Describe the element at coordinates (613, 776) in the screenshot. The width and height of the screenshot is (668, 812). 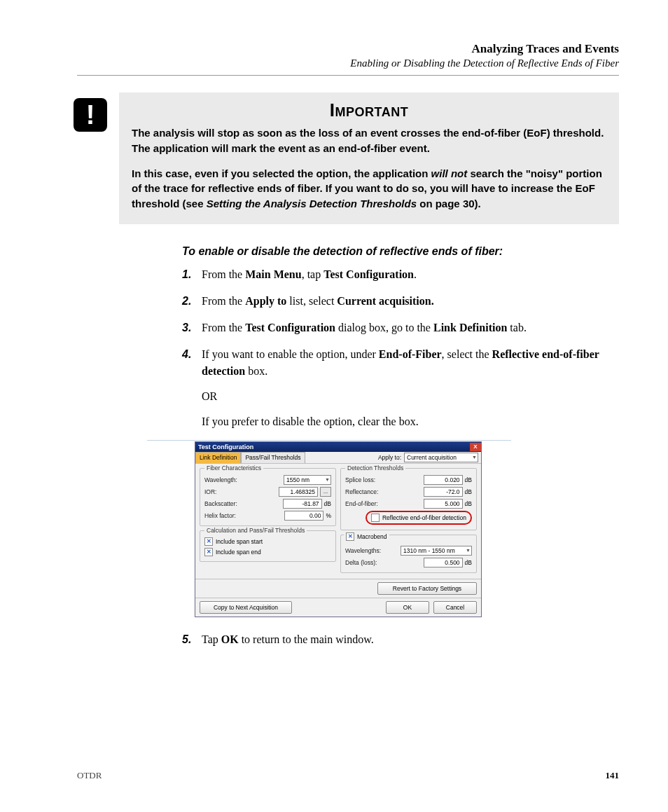
I see `page-number: 141` at that location.